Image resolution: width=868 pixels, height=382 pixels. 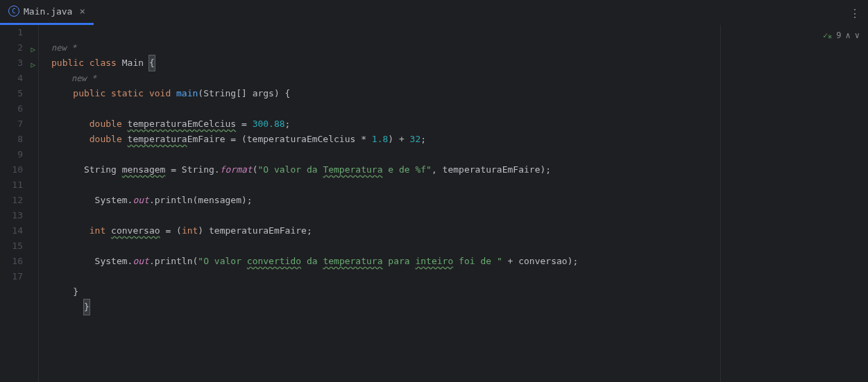 I want to click on line-number: 5, so click(x=19, y=94).